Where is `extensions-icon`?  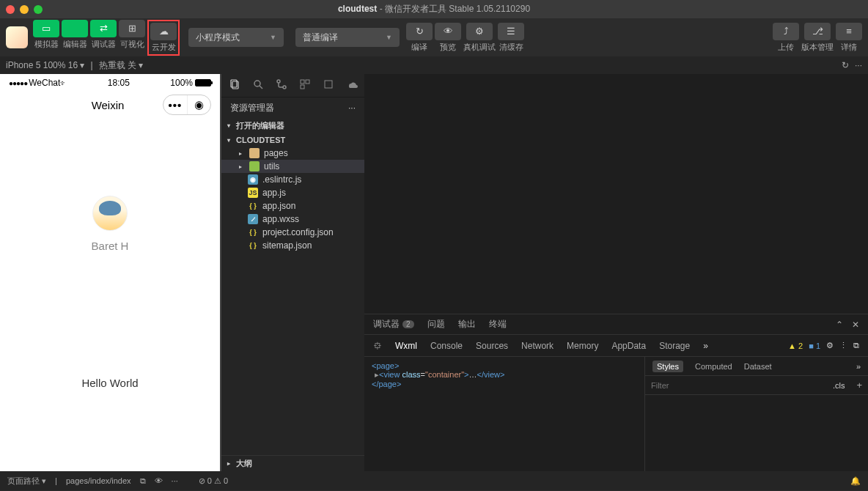 extensions-icon is located at coordinates (305, 85).